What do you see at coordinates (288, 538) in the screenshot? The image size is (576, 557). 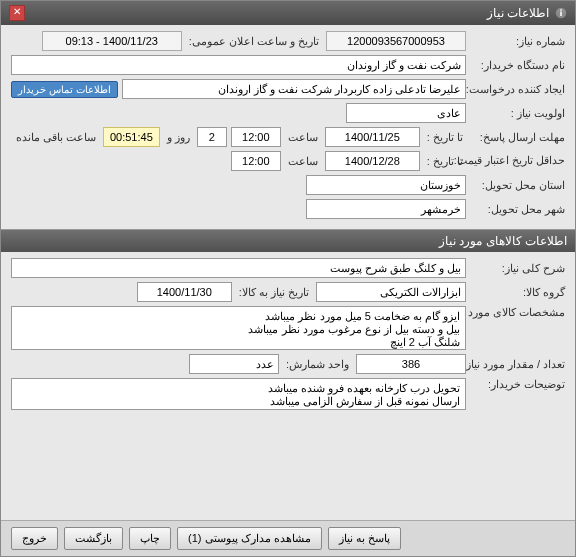 I see `footer-toolbar: پاسخ به نیاز مشاهده مدارک پیوستی (1) چاپ…` at bounding box center [288, 538].